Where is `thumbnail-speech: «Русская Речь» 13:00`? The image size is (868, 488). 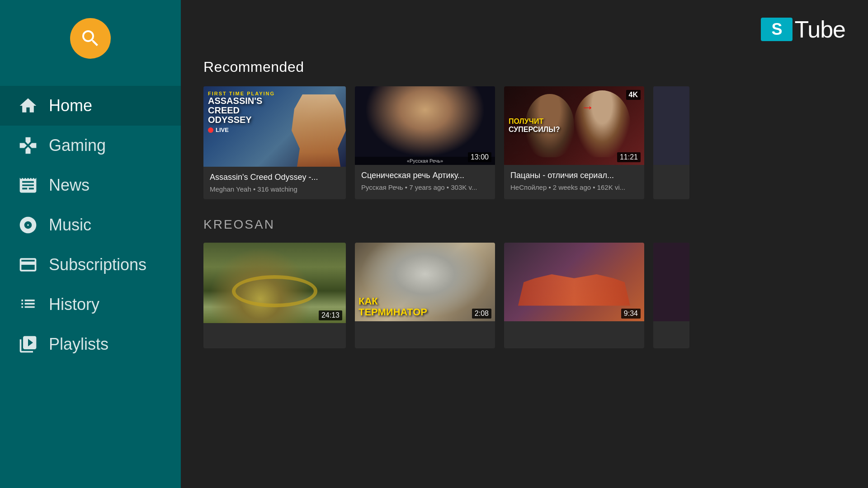 thumbnail-speech: «Русская Речь» 13:00 is located at coordinates (425, 126).